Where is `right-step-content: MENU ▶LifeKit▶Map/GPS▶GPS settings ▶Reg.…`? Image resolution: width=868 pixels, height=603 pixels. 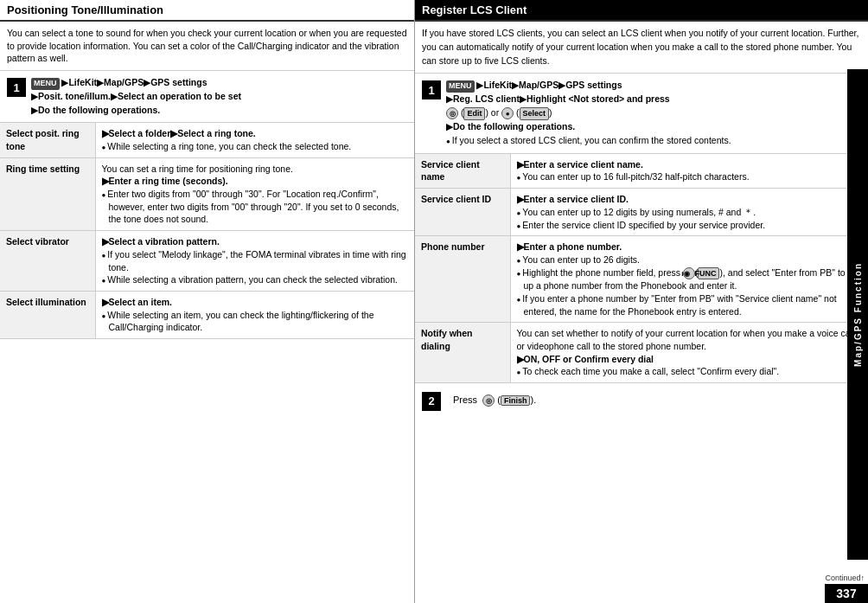
right-step-content: MENU ▶LifeKit▶Map/GPS▶GPS settings ▶Reg.… is located at coordinates (654, 113).